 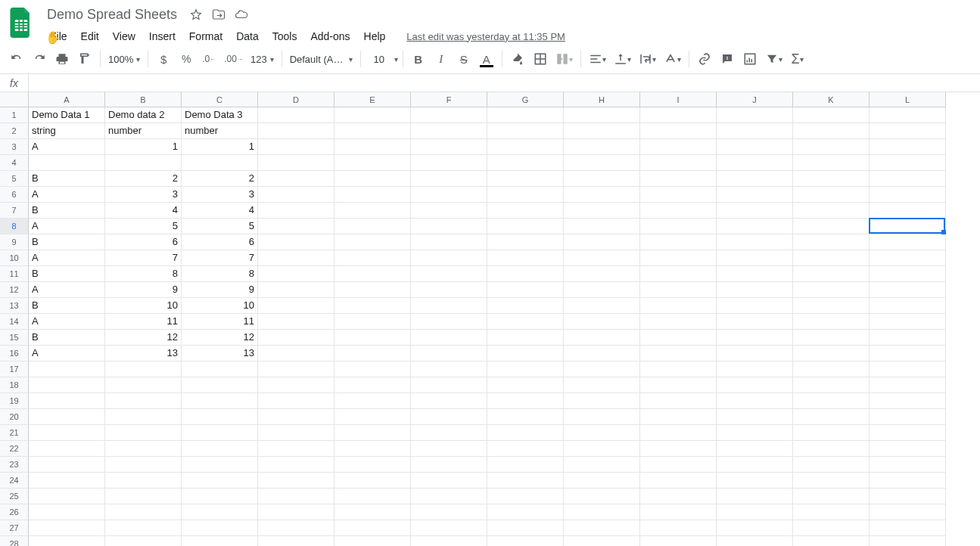 I want to click on cell-G3, so click(x=525, y=147).